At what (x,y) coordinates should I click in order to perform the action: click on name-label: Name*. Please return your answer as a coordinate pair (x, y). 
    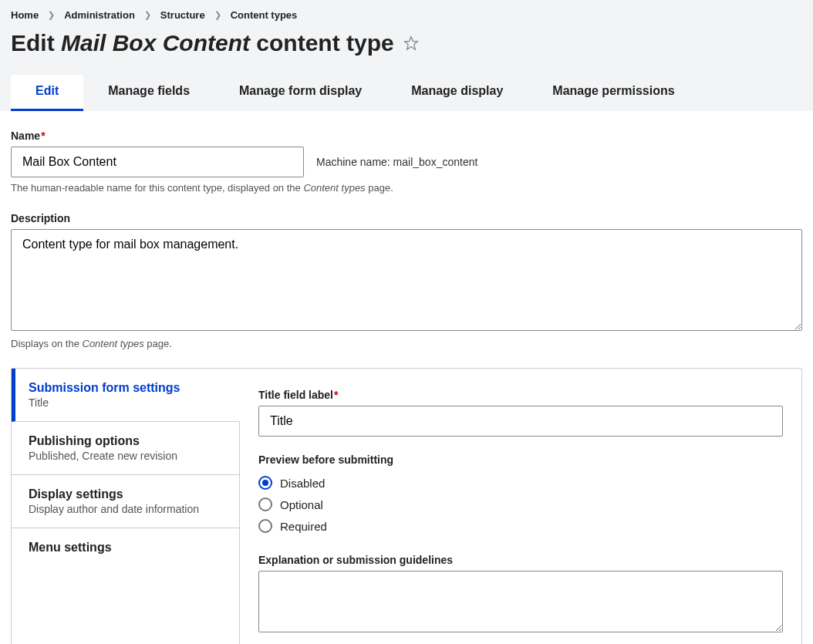
    Looking at the image, I should click on (406, 136).